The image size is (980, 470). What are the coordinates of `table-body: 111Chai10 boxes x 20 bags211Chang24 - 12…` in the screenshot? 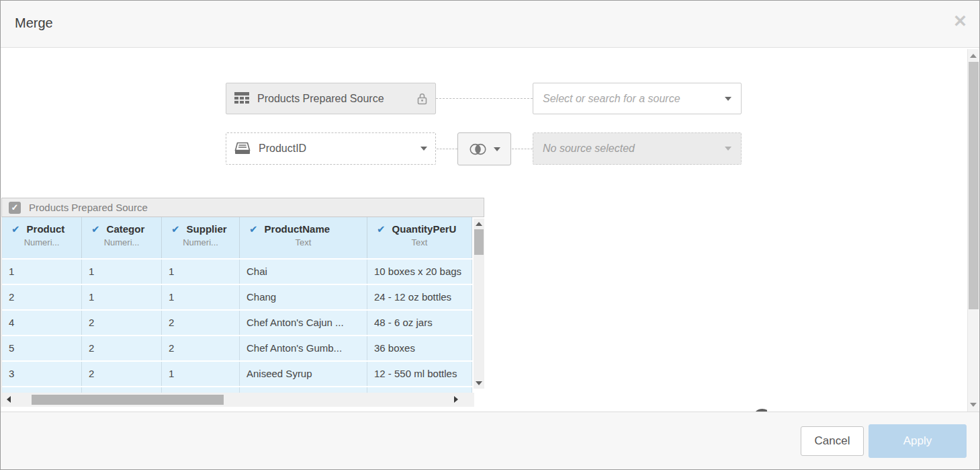 It's located at (243, 323).